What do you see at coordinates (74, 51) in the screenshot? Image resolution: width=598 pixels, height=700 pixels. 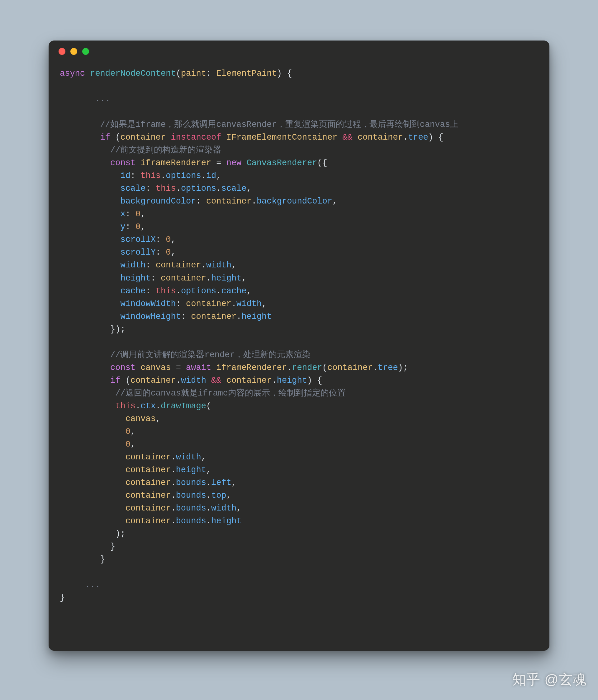 I see `minimize-icon` at bounding box center [74, 51].